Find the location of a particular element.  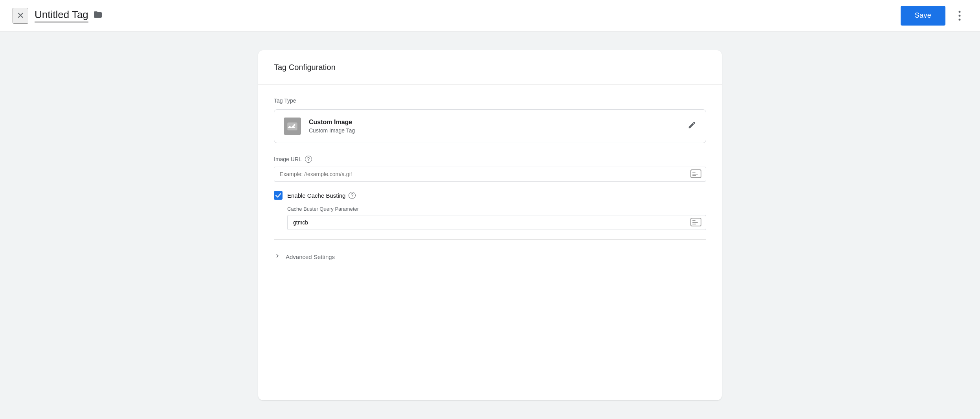

advanced-settings-row: Advanced Settings is located at coordinates (490, 257).